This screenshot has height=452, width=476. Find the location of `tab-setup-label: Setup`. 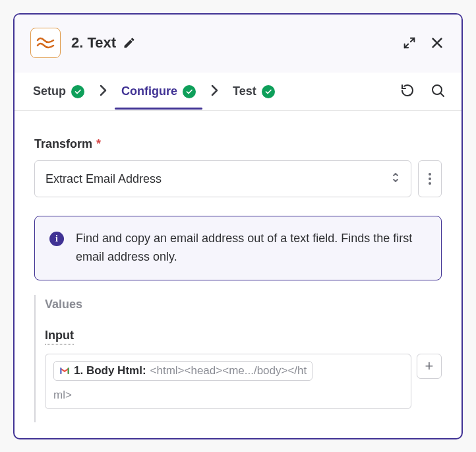

tab-setup-label: Setup is located at coordinates (49, 91).